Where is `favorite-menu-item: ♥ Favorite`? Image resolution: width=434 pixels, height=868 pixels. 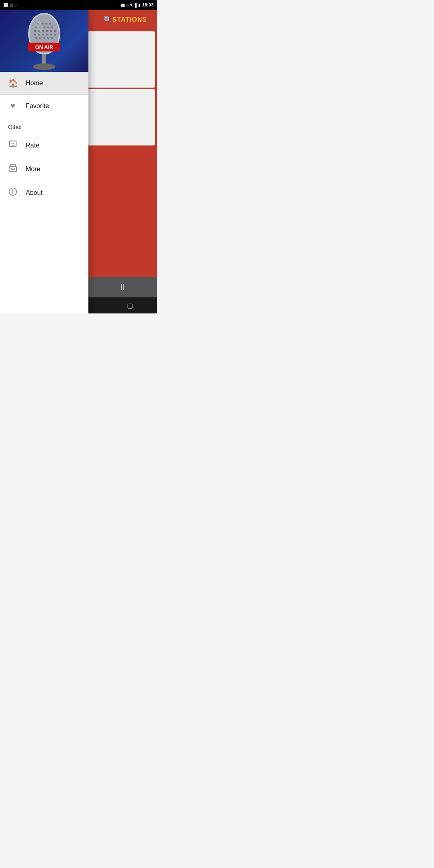
favorite-menu-item: ♥ Favorite is located at coordinates (44, 106).